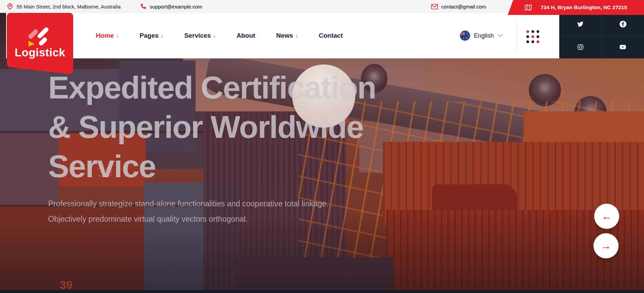 The width and height of the screenshot is (644, 293). What do you see at coordinates (607, 216) in the screenshot?
I see `arrow-left-icon: ←` at bounding box center [607, 216].